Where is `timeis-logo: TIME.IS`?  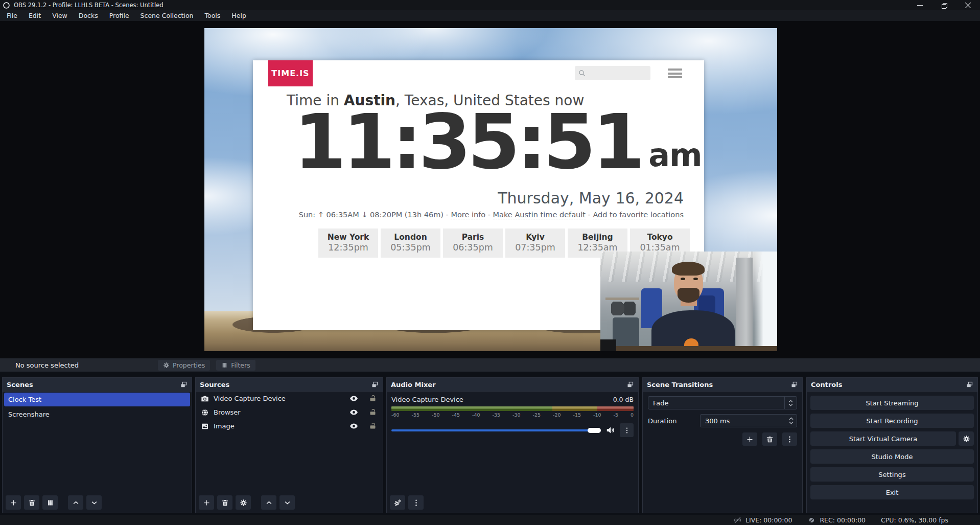
timeis-logo: TIME.IS is located at coordinates (290, 74).